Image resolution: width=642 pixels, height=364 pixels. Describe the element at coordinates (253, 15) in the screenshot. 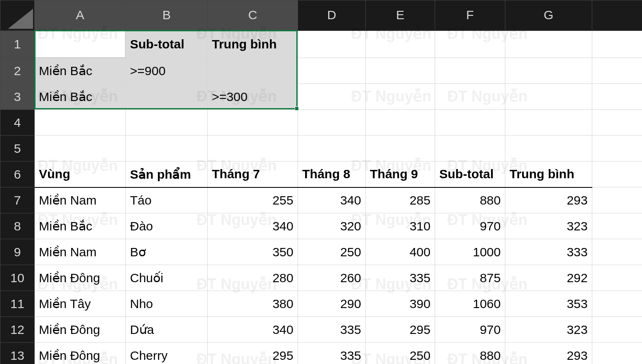

I see `col-header-C: C` at that location.